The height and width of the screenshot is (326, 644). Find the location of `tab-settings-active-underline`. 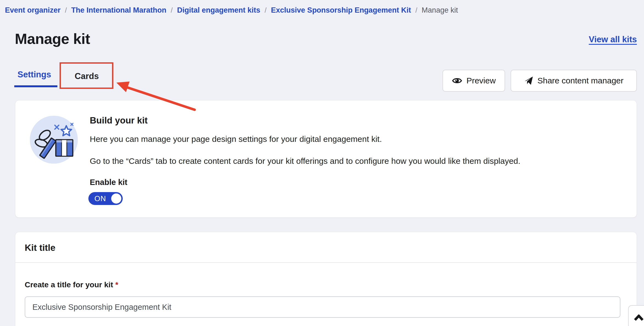

tab-settings-active-underline is located at coordinates (36, 86).